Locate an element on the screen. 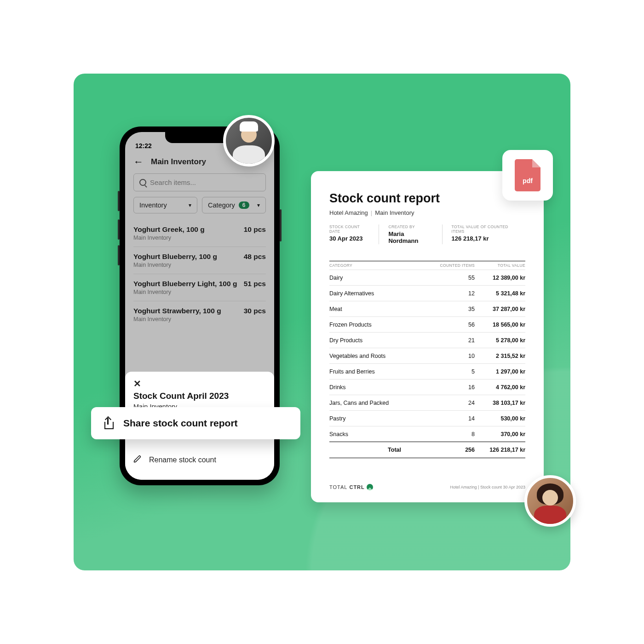 This screenshot has width=644, height=644. report-footer: TOTALCTRL Hotel Amazing | Stock count 30… is located at coordinates (427, 487).